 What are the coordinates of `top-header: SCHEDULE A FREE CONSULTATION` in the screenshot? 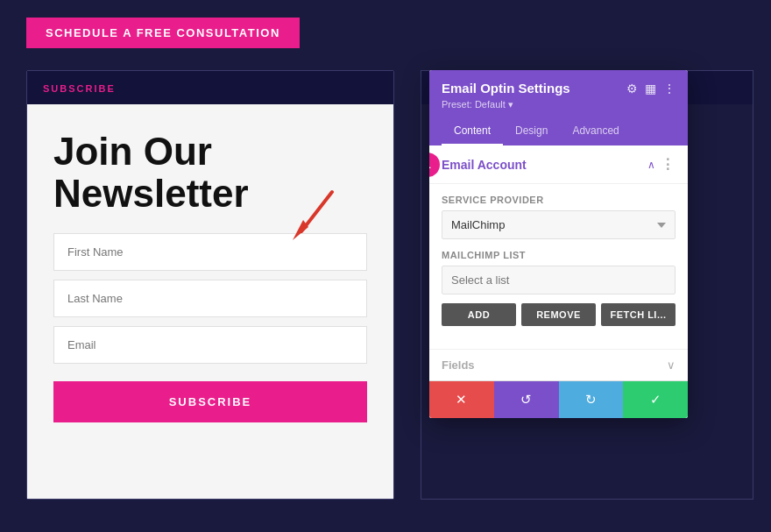 It's located at (163, 33).